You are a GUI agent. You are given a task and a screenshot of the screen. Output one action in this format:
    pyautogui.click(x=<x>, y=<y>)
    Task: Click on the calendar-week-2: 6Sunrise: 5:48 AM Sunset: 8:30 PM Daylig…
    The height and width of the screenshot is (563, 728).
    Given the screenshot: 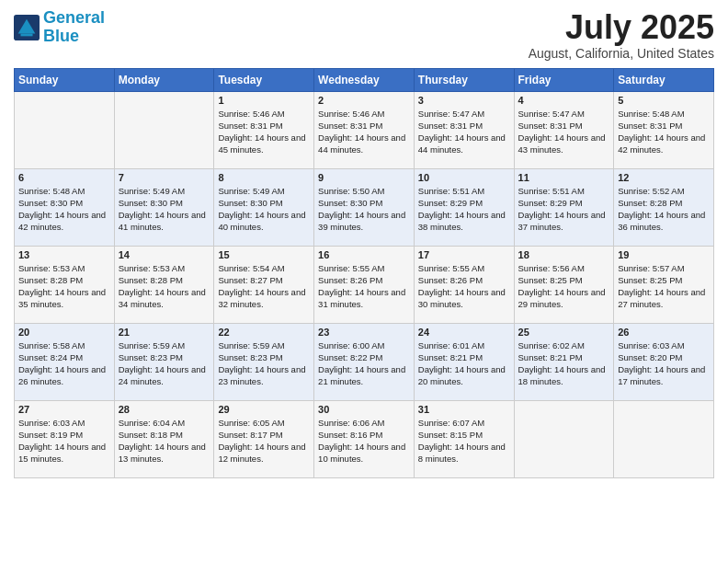 What is the action you would take?
    pyautogui.click(x=364, y=207)
    